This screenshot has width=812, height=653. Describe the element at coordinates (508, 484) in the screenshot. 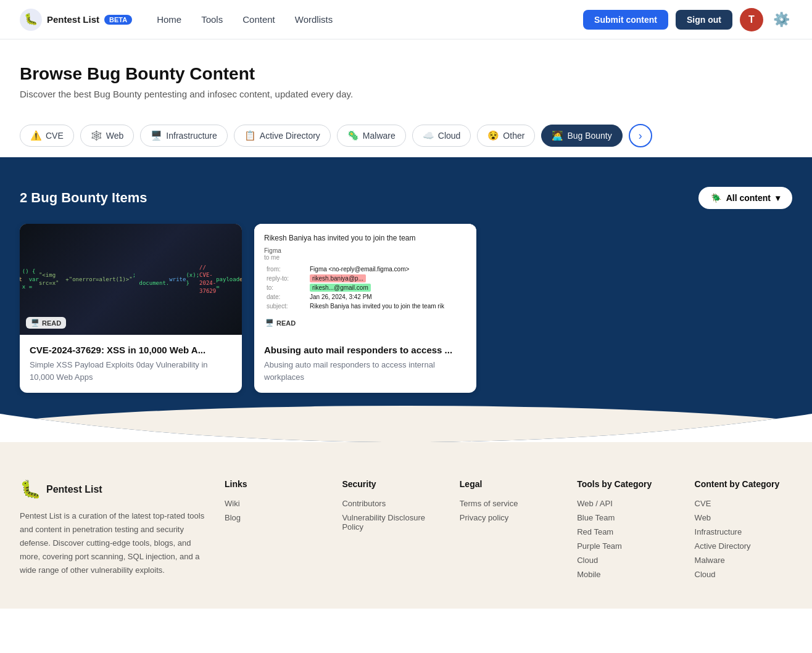

I see `footer-col-heading: Legal` at that location.